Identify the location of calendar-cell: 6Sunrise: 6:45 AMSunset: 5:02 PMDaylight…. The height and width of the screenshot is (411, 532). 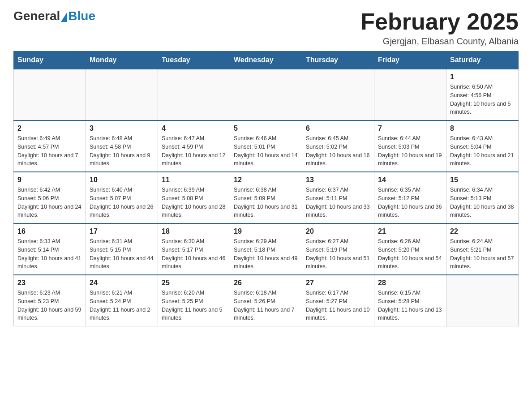
(339, 146).